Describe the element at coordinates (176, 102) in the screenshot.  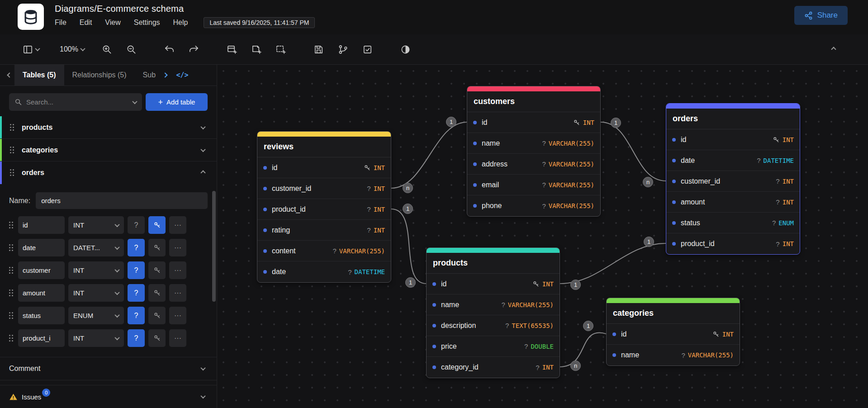
I see `add-table-sidebar-button: + Add table` at that location.